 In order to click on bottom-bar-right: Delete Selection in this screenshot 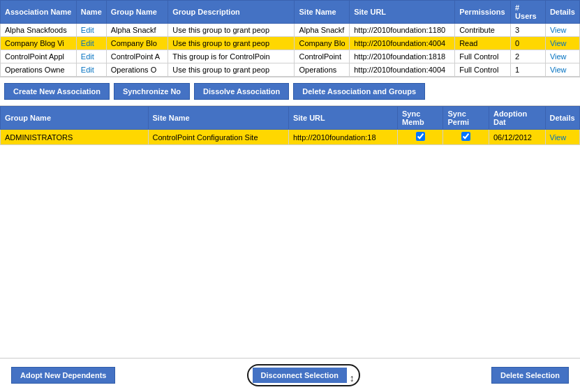, I will do `click(530, 375)`.